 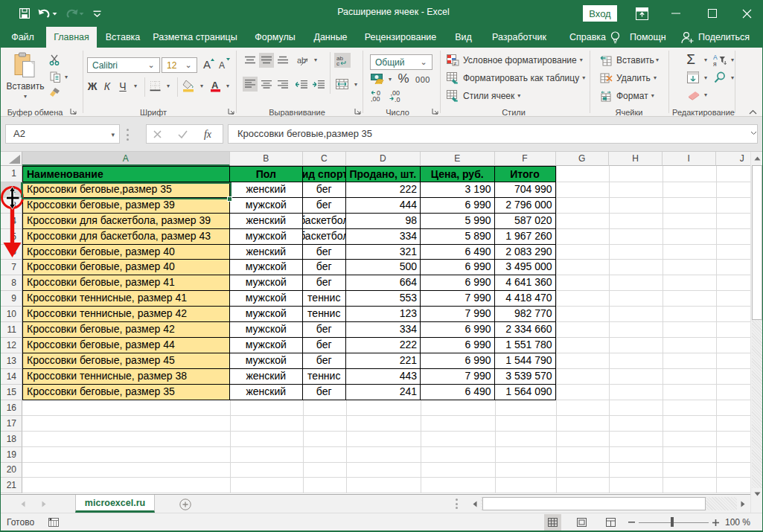 What do you see at coordinates (12, 330) in the screenshot?
I see `row-header-11: 11` at bounding box center [12, 330].